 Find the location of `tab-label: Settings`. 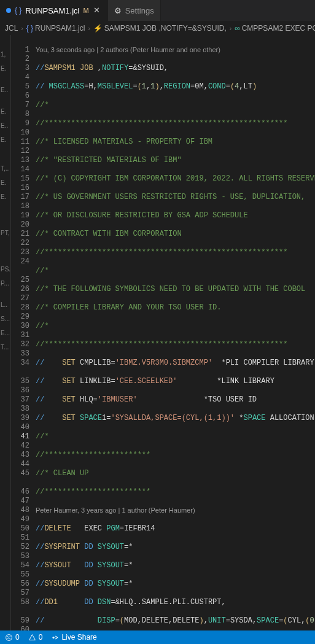

tab-label: Settings is located at coordinates (140, 11).